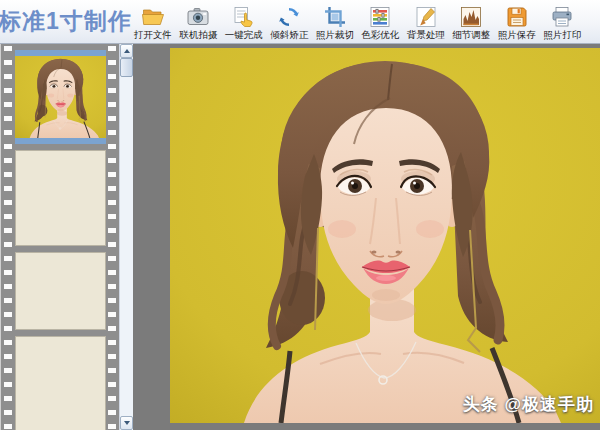 Image resolution: width=600 pixels, height=430 pixels. What do you see at coordinates (335, 35) in the screenshot?
I see `toolbar-button-label: 照片裁切` at bounding box center [335, 35].